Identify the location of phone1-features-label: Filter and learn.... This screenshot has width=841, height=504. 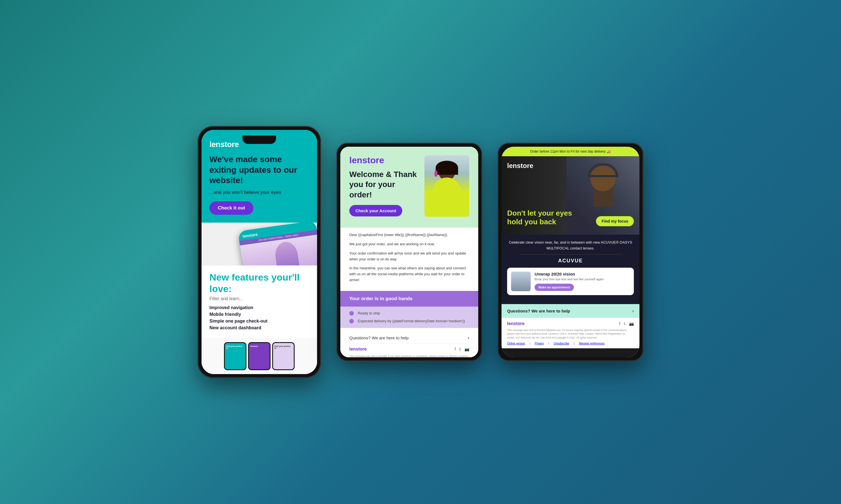
(259, 299).